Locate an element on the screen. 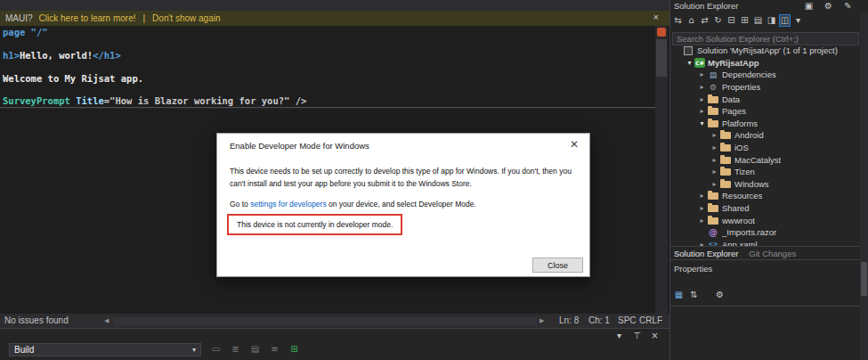 This screenshot has height=360, width=868. tab-git-changes: Git Changes is located at coordinates (775, 253).